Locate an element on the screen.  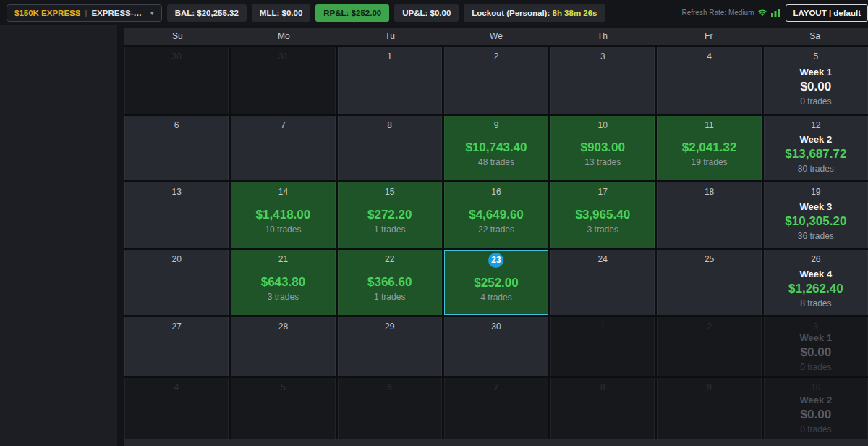
layout-selector-button: LAYOUT | default is located at coordinates (827, 13).